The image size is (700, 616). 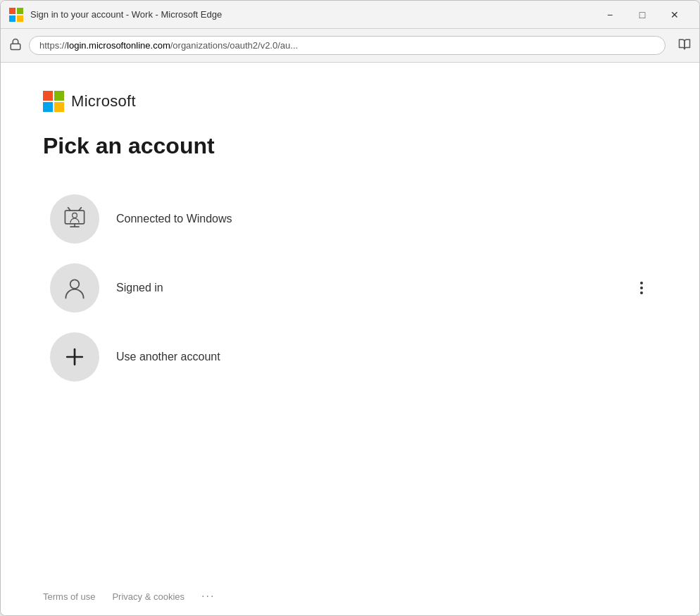 I want to click on title-bar: Sign in to your account - Work - Microso…, so click(x=350, y=15).